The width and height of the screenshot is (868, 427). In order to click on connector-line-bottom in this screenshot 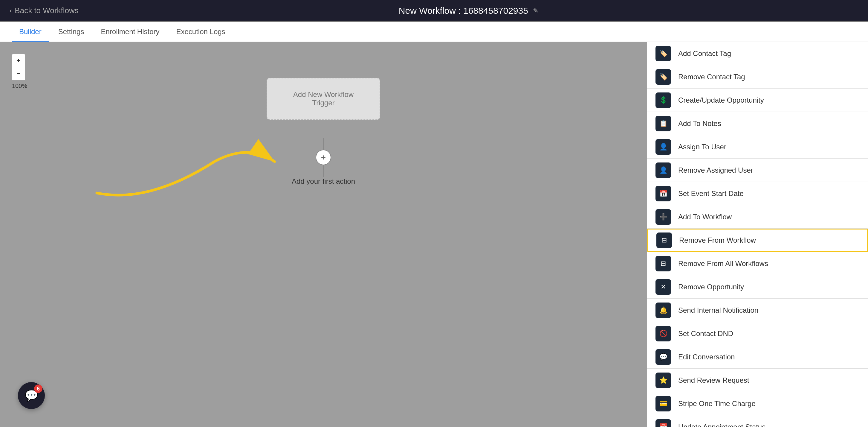, I will do `click(323, 171)`.